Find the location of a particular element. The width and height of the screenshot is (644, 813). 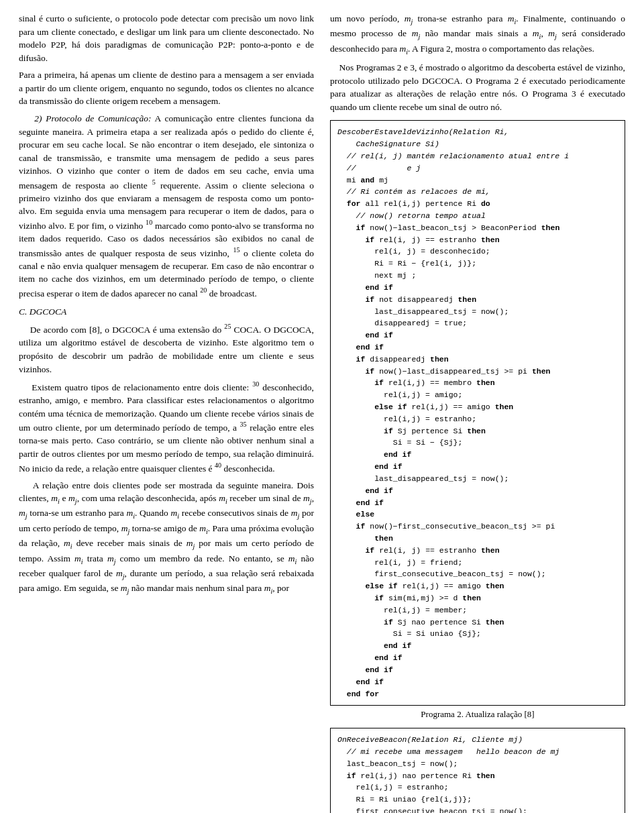

code-block-2: OnReceiveBeacon(Relation Ri, Cliente mj)… is located at coordinates (478, 770).